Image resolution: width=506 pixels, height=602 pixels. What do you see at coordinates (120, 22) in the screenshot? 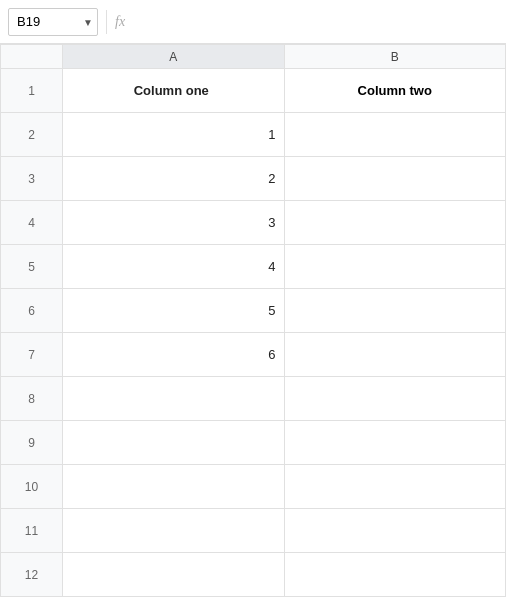
I see `fx-label: fx` at bounding box center [120, 22].